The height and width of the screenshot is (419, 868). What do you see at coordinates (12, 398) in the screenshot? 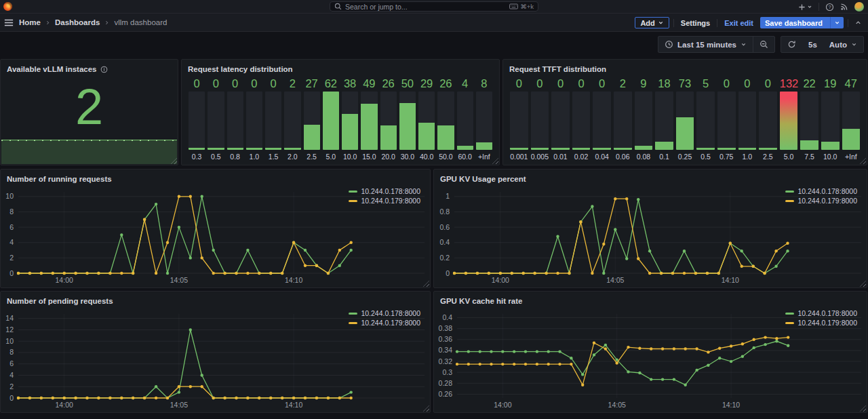
I see `y-tick-label: 0` at bounding box center [12, 398].